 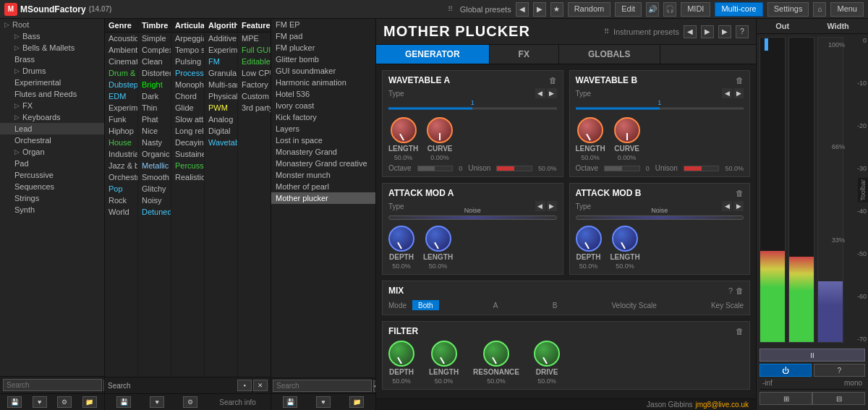 What do you see at coordinates (820, 9) in the screenshot?
I see `home-icon: ⌂` at bounding box center [820, 9].